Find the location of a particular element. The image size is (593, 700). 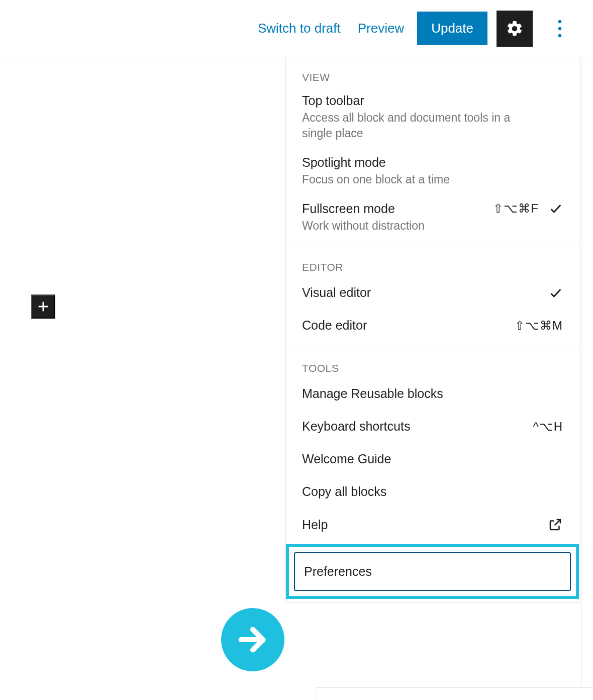

external-link-icon is located at coordinates (555, 525).